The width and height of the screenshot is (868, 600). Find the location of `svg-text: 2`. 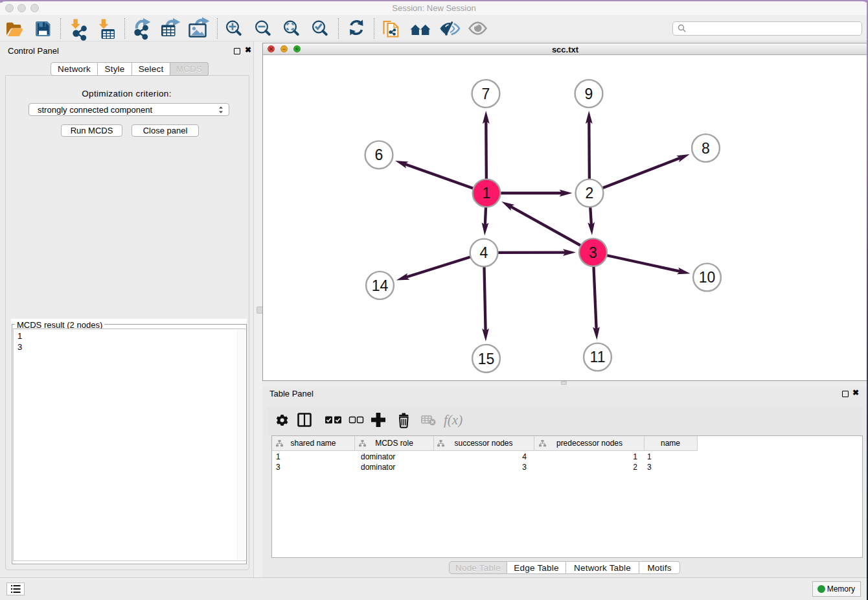

svg-text: 2 is located at coordinates (589, 193).